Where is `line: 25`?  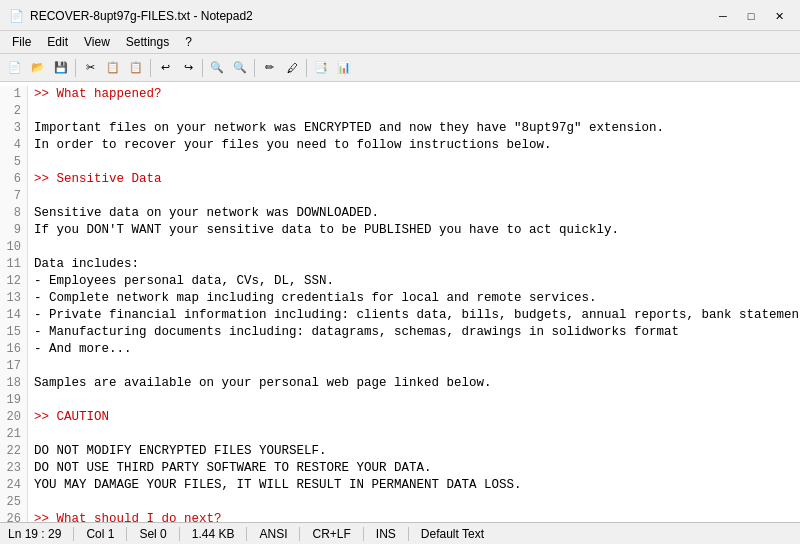
line: 25 is located at coordinates (400, 502).